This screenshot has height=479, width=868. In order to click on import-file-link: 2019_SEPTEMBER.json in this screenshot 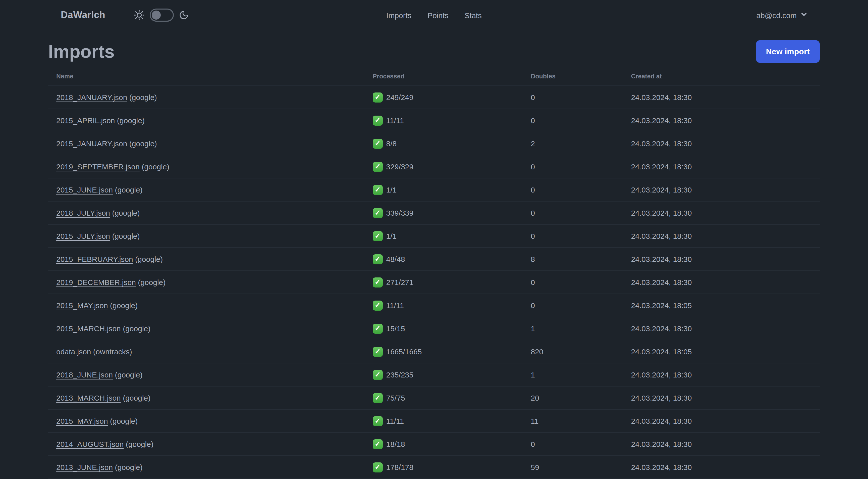, I will do `click(98, 167)`.